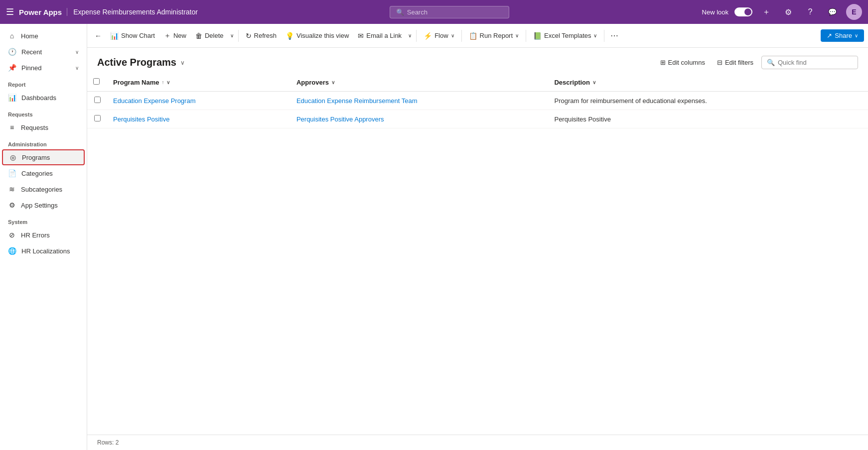  I want to click on approvers-header: Approvers ∨, so click(420, 83).